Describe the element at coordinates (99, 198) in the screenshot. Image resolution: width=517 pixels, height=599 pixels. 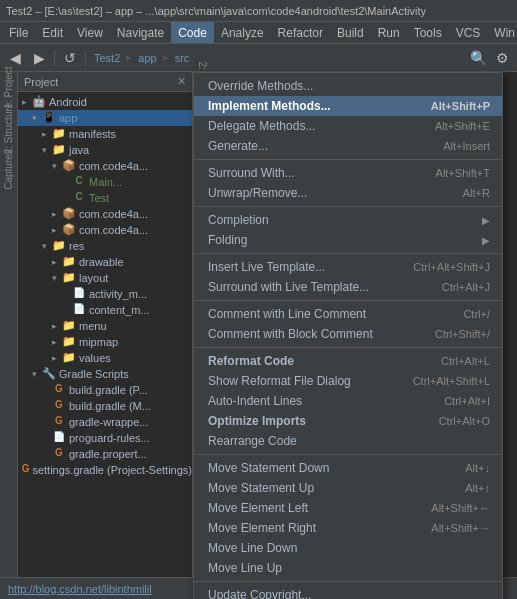
I see `tree-label-test: Test` at that location.